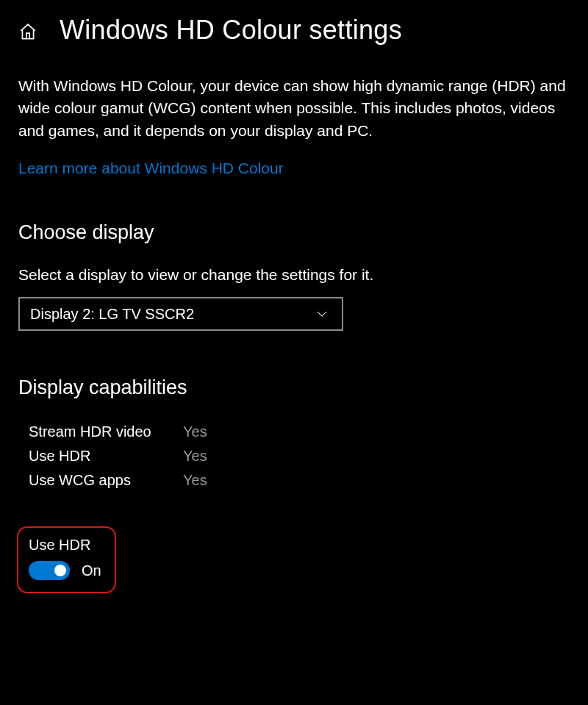 This screenshot has width=588, height=705. What do you see at coordinates (294, 432) in the screenshot?
I see `capability-row: Stream HDR video Yes` at bounding box center [294, 432].